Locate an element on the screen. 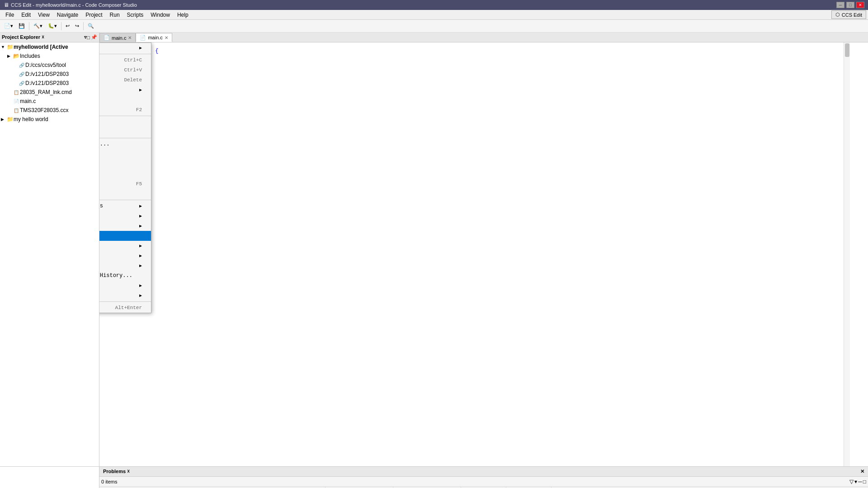 The image size is (868, 488). ctx-source-2: Source ▶ is located at coordinates (125, 296).